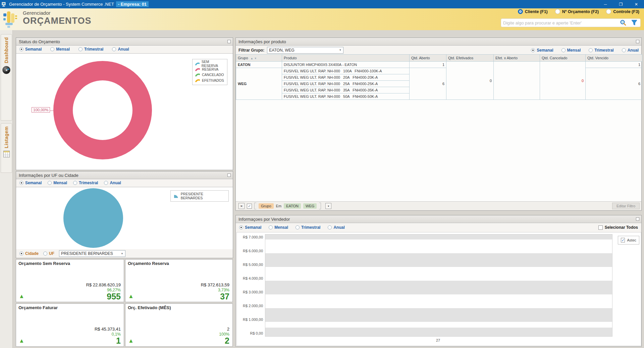 This screenshot has width=644, height=348. What do you see at coordinates (29, 254) in the screenshot?
I see `mode-cidade-radio: Cidade` at bounding box center [29, 254].